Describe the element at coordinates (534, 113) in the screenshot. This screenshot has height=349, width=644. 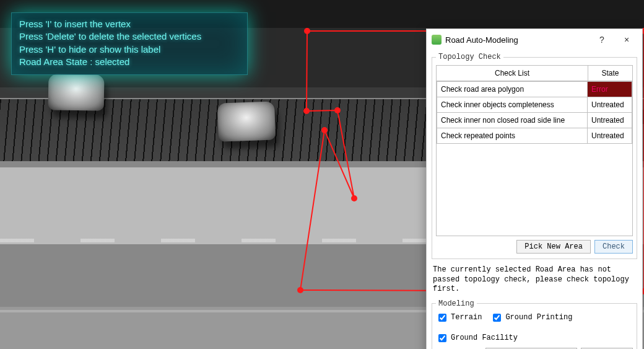
I see `topology-check-rows: Check road area polygonErrorCheck inner …` at that location.